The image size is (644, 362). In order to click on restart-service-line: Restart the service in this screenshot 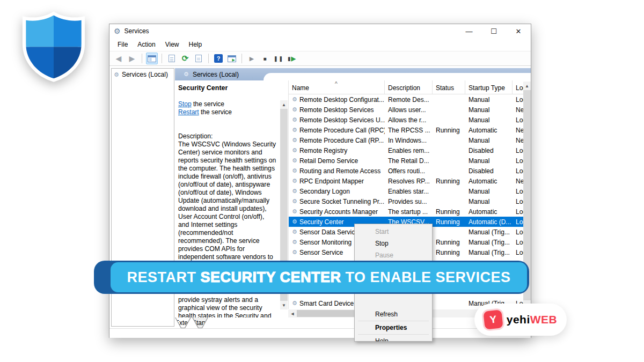, I will do `click(228, 113)`.